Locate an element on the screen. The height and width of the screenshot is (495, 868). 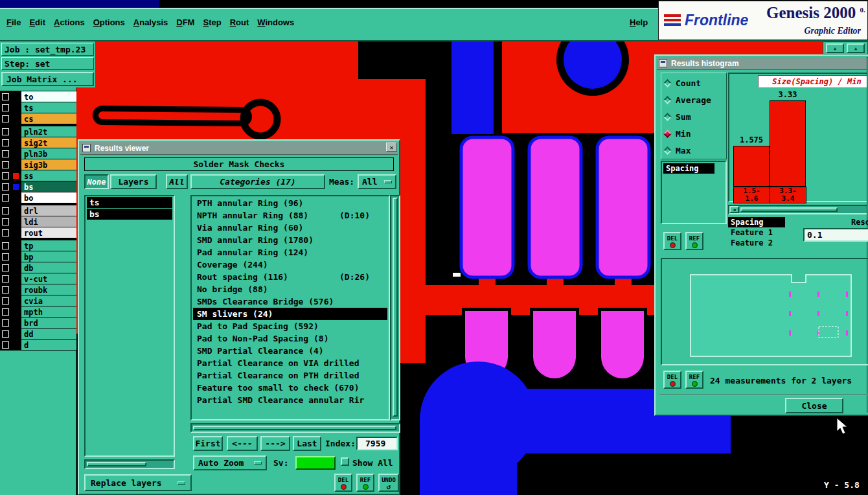
layer-row: d is located at coordinates (38, 345).